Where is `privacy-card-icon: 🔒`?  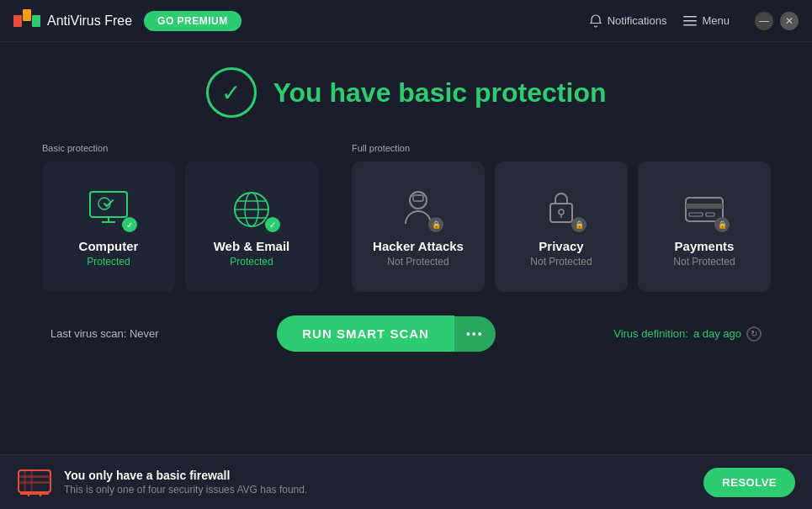 privacy-card-icon: 🔒 is located at coordinates (561, 209).